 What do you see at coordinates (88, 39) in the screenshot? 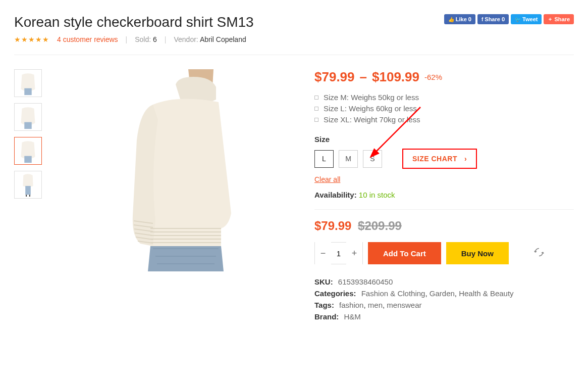
I see `reviews-link: 4 customer reviews` at bounding box center [88, 39].